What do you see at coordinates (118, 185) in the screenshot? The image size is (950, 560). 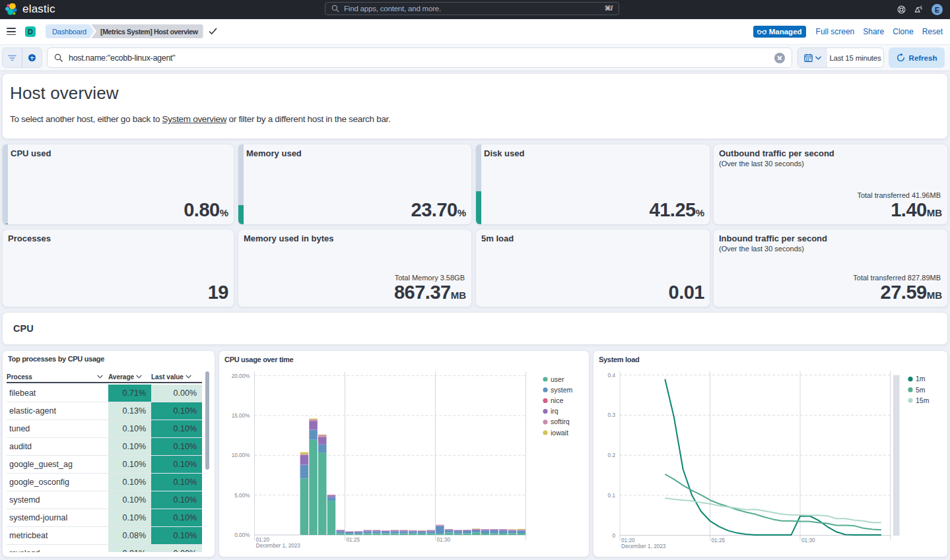 I see `metric-panel-cpu-used: CPU used0.80%` at bounding box center [118, 185].